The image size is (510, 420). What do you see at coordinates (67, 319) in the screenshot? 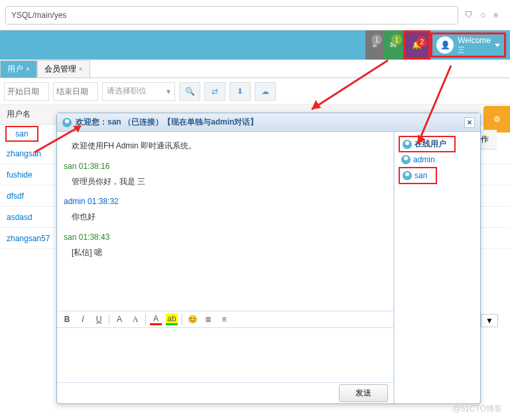
I see `bold-button: B` at bounding box center [67, 319].